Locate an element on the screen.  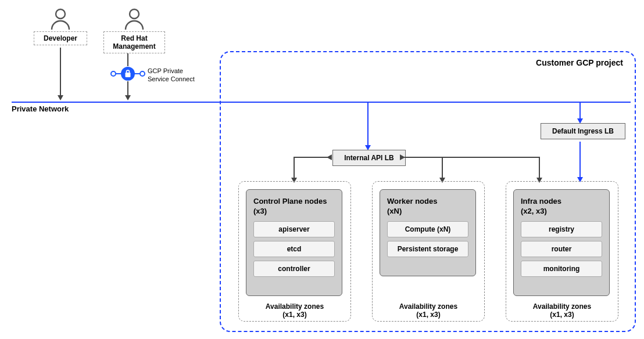
default-ingress-lb: Default Ingress LB is located at coordinates (583, 131).